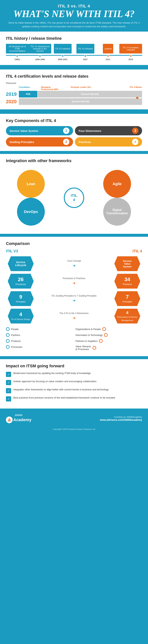  I want to click on comp-left-3: 9Principles, so click(21, 298).